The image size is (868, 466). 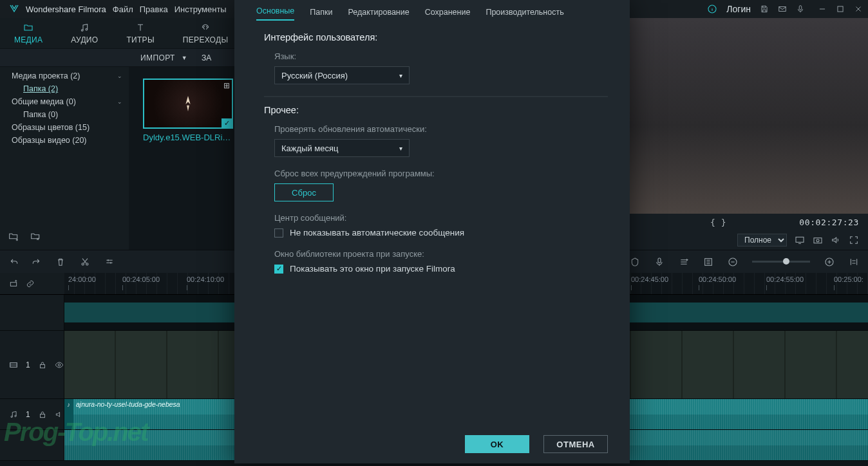 What do you see at coordinates (59, 415) in the screenshot?
I see `mute-icon` at bounding box center [59, 415].